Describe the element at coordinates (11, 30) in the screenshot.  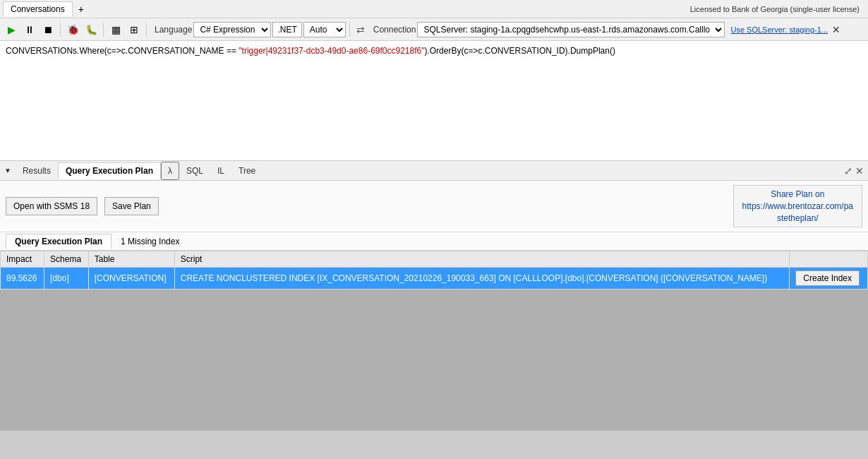
I see `run-button: ▶` at that location.